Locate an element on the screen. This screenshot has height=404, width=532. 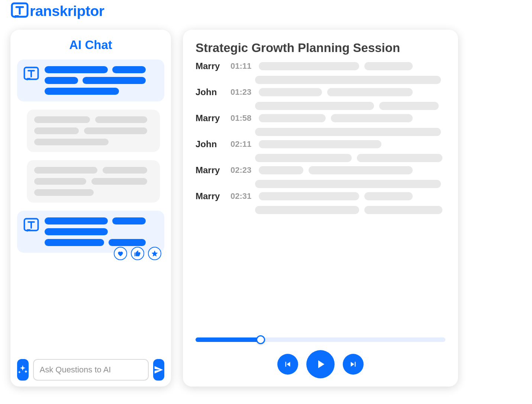
brand-logo: ranskriptor is located at coordinates (57, 11).